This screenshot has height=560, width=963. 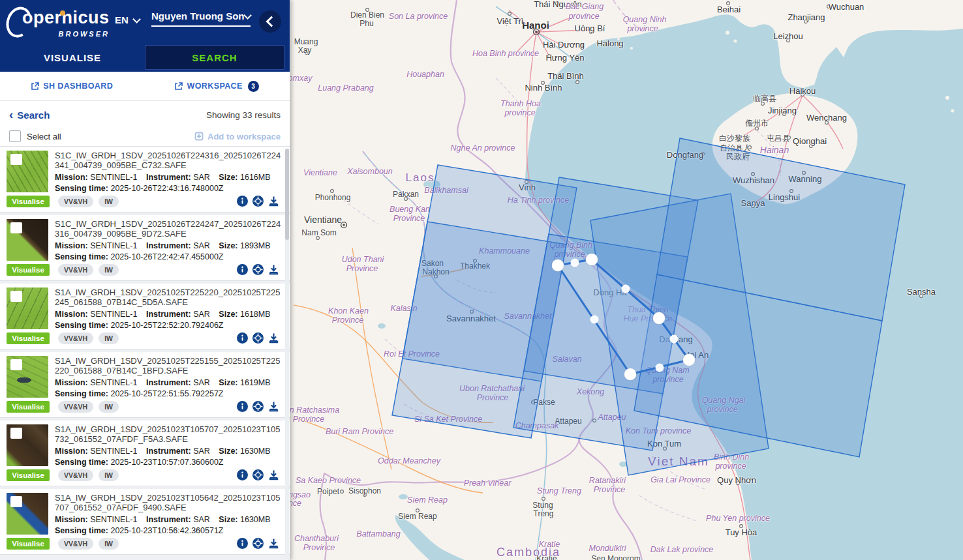 I want to click on app-header: opernicus BROWSER EN Nguyen Truong Son V…, so click(x=145, y=36).